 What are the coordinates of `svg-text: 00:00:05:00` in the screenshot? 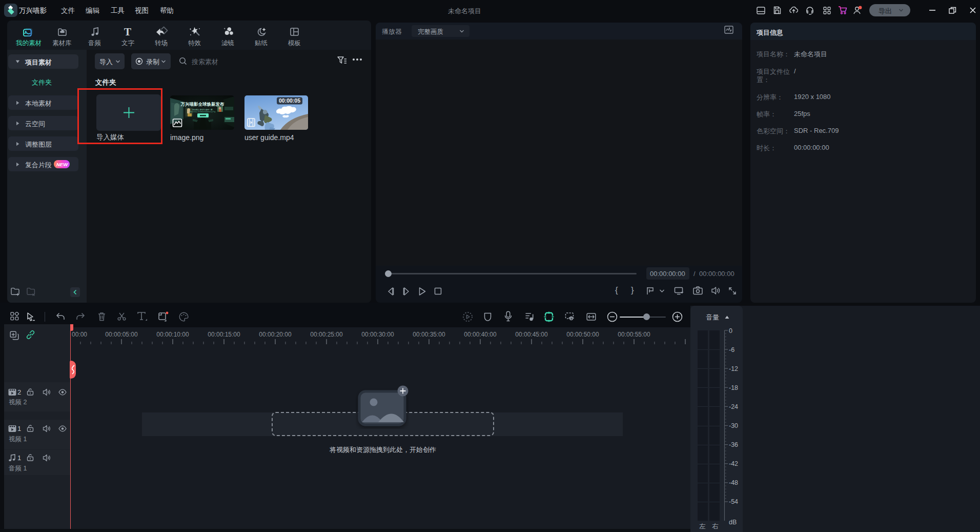 It's located at (121, 334).